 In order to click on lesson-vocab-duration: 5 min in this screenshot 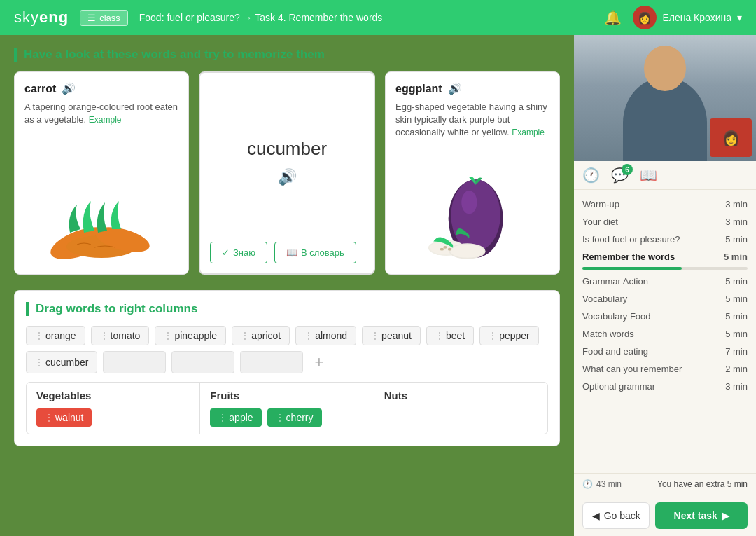, I will do `click(736, 298)`.